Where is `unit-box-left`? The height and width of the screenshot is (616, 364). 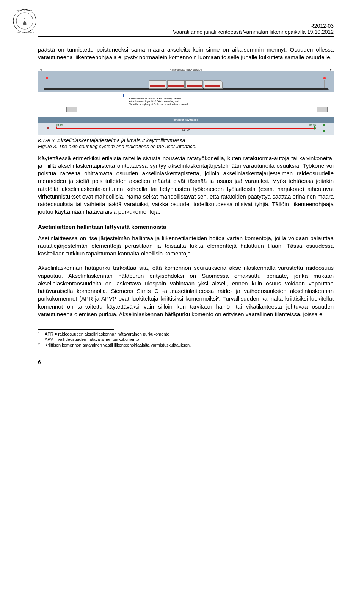
unit-box-left is located at coordinates (72, 109).